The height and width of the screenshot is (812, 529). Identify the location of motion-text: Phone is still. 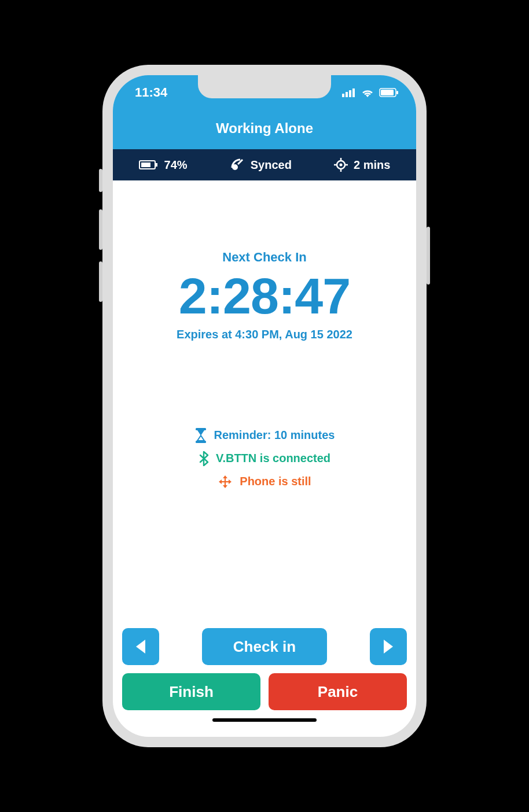
(275, 481).